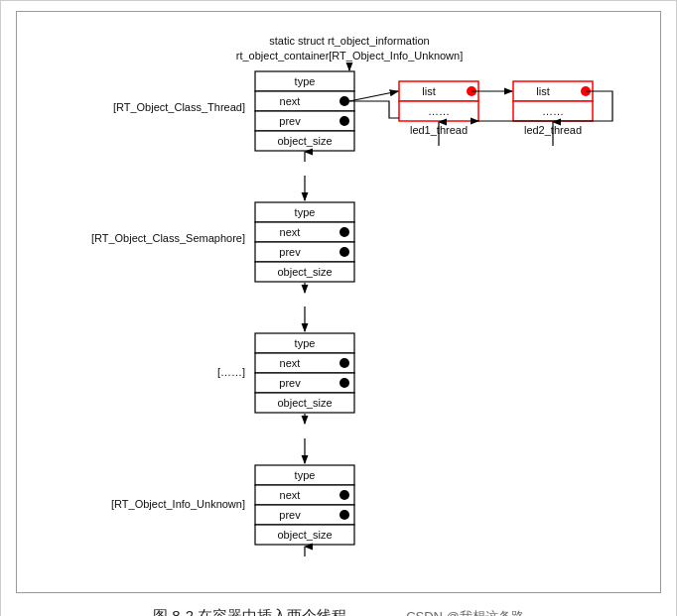 The height and width of the screenshot is (616, 677). Describe the element at coordinates (344, 232) in the screenshot. I see `sem-next-dot` at that location.